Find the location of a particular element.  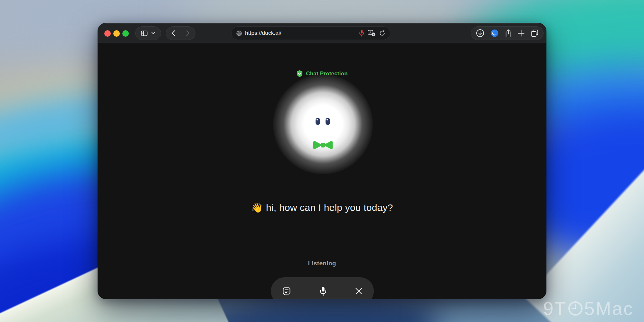

show-transcript-button is located at coordinates (287, 291).